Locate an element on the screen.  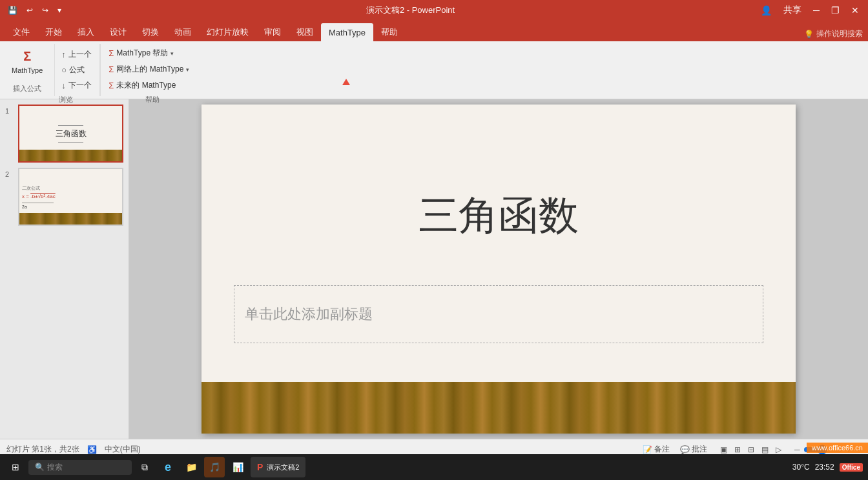
help-dropdown-arrow: ▾ is located at coordinates (172, 54).